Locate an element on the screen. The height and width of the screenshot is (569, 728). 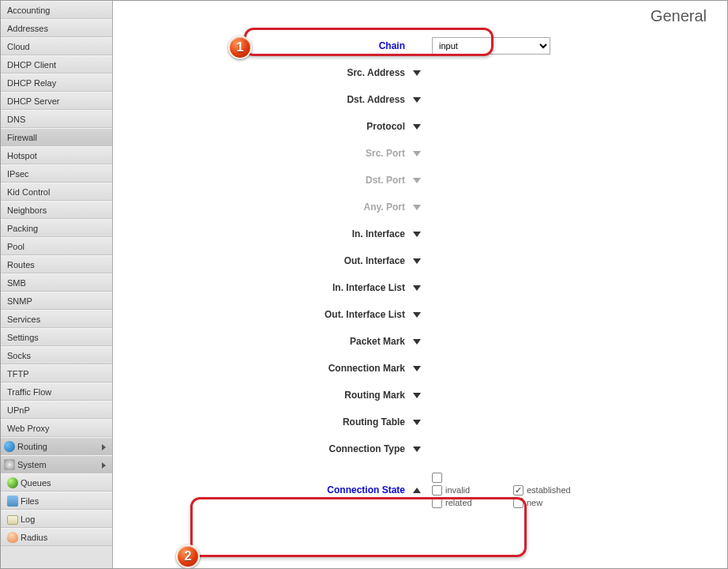
label-routing-mark: Routing Mark is located at coordinates (263, 395).